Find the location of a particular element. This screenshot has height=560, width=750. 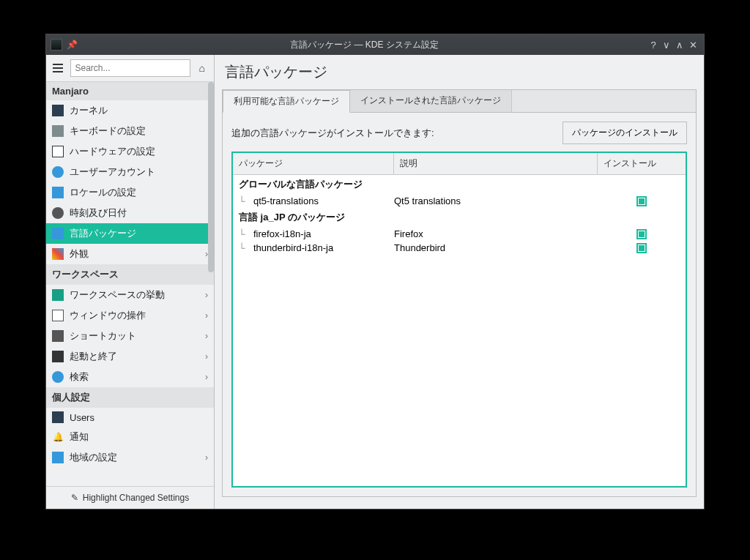

sidebar-item-label: 時刻及び日付 is located at coordinates (98, 213).